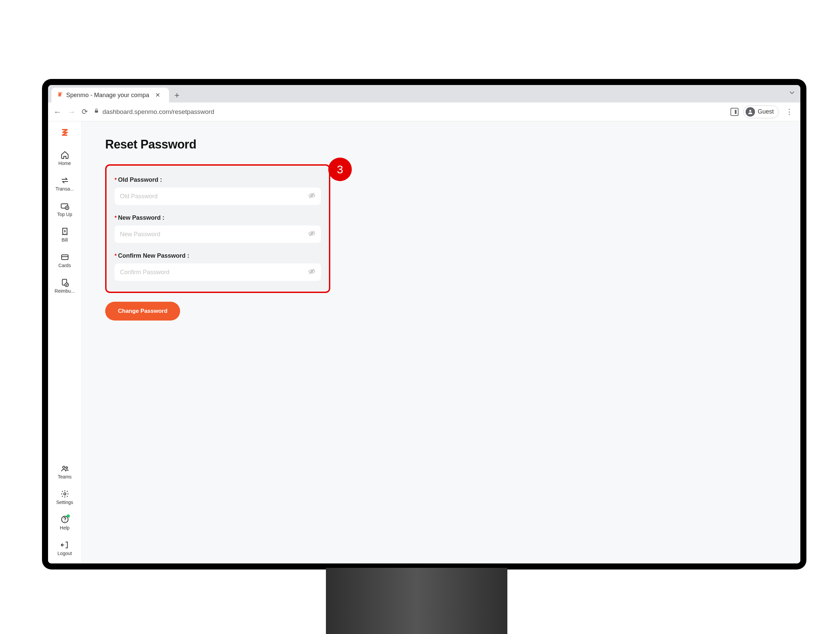 This screenshot has width=840, height=634. I want to click on page-title: Reset Password, so click(441, 144).